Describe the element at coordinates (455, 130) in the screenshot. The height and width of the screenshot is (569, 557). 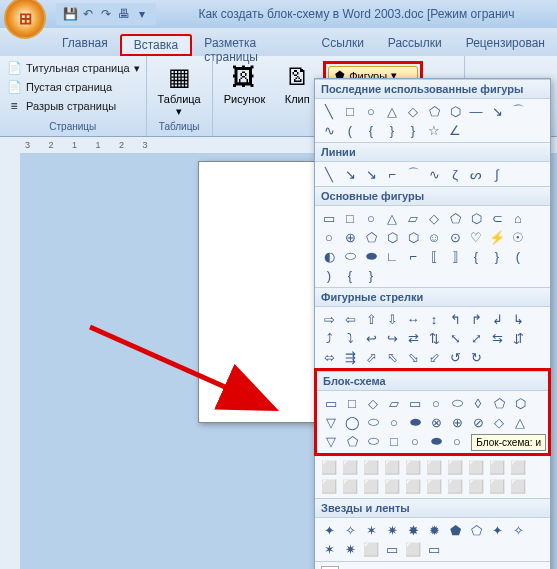
I see `shape-item: ∠` at that location.